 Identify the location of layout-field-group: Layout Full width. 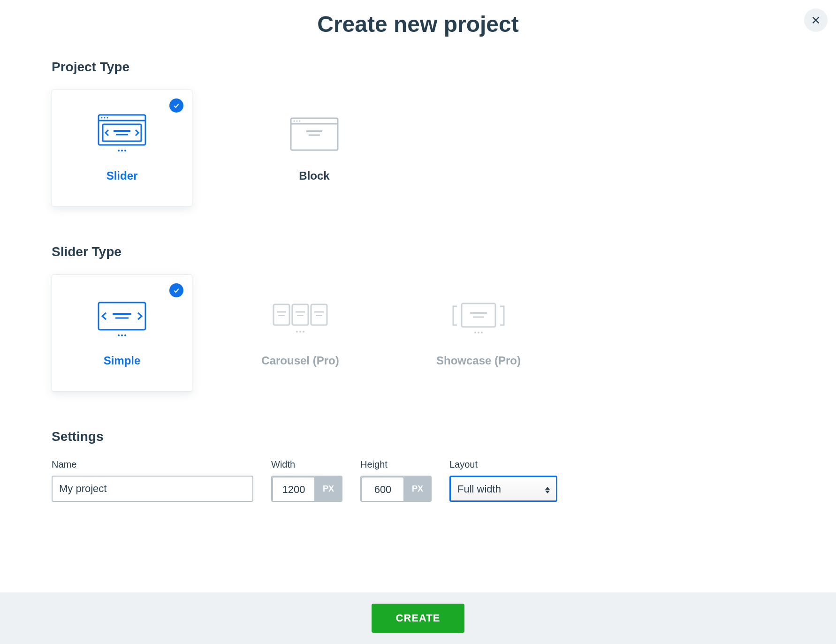
(503, 480).